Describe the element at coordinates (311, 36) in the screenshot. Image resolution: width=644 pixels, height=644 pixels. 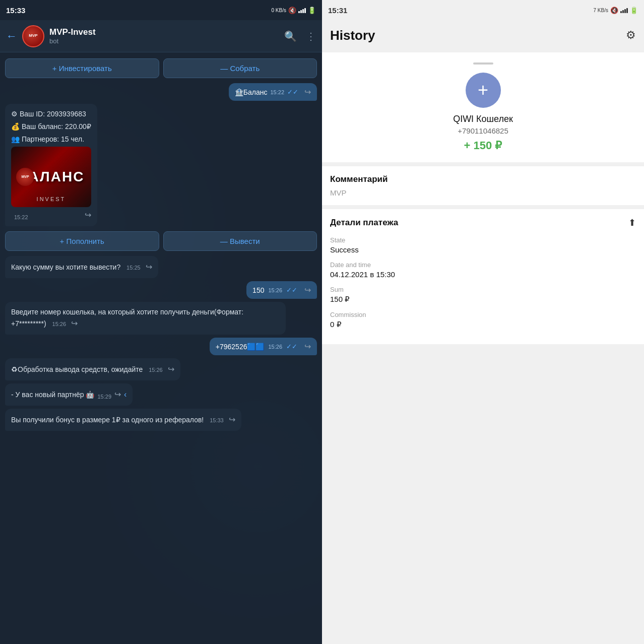
I see `more-icon: ⋮` at that location.